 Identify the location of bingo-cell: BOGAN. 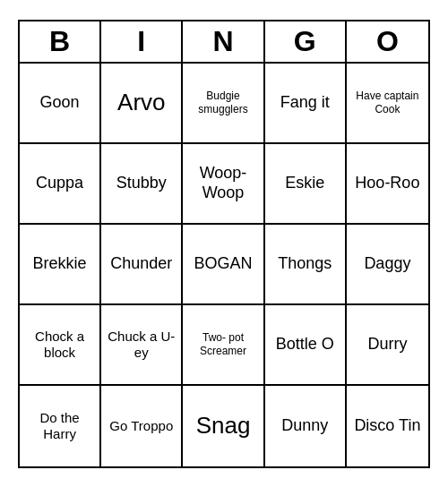
(224, 265).